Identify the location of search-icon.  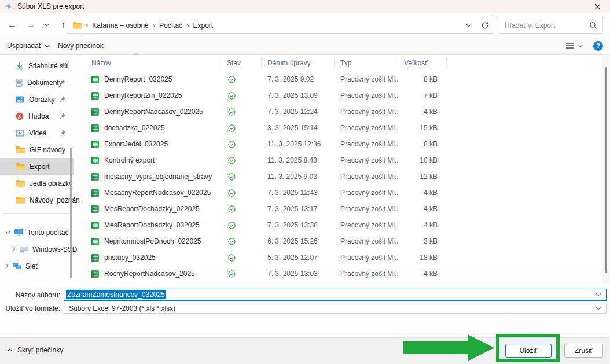
(593, 25).